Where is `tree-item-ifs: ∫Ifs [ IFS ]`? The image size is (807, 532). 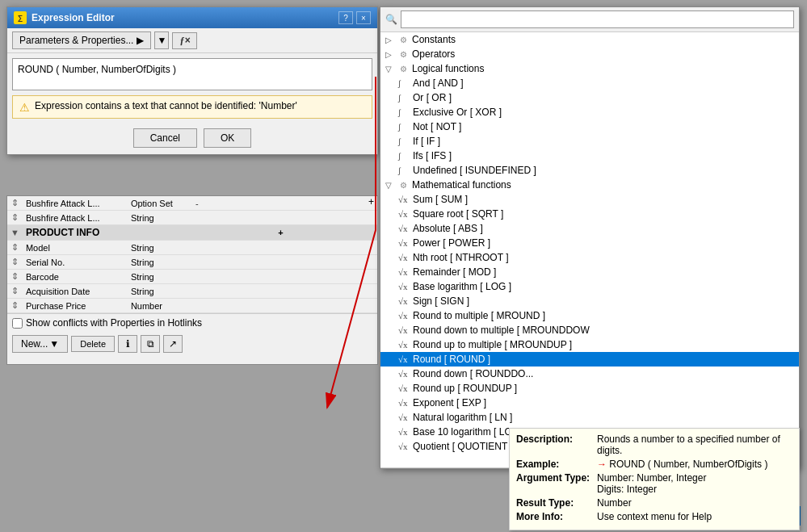
tree-item-ifs: ∫Ifs [ IFS ] is located at coordinates (590, 156).